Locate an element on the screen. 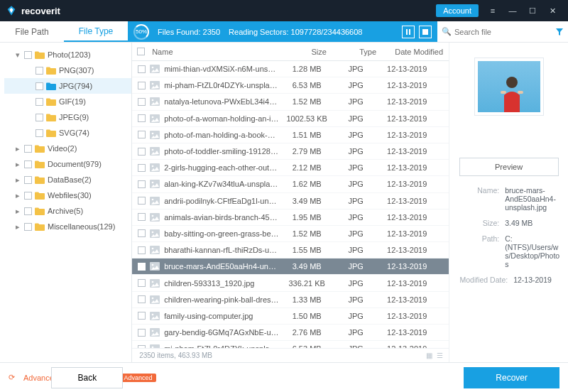 This screenshot has height=392, width=568. table-row: photo-of-a-woman-holding-an-ipad-7...100… is located at coordinates (290, 119).